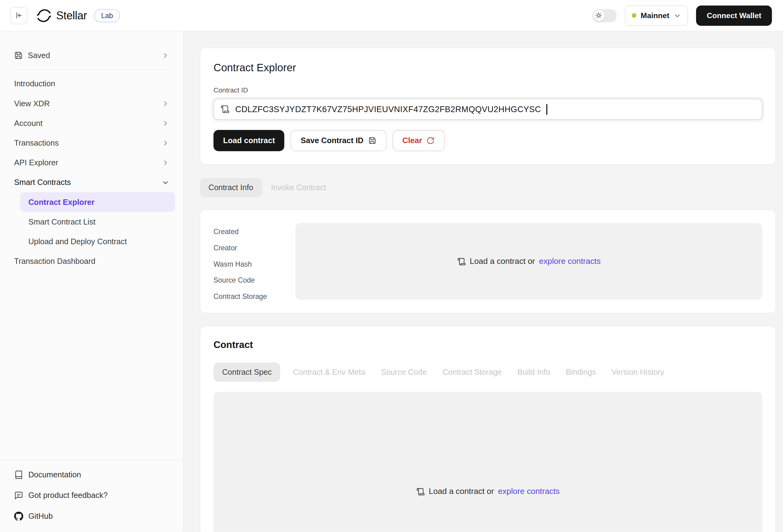 Image resolution: width=783 pixels, height=532 pixels. Describe the element at coordinates (431, 140) in the screenshot. I see `refresh-icon` at that location.